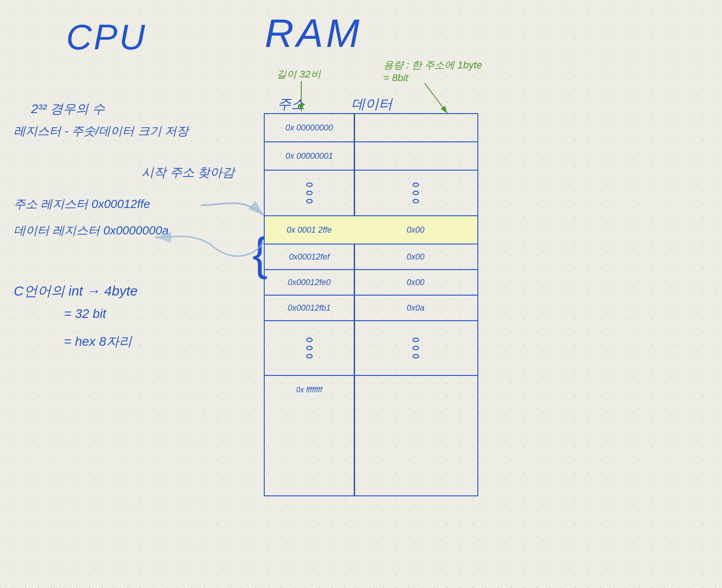 Image resolution: width=722 pixels, height=588 pixels. I want to click on data-register-label: 데이터 레지스터 0x0000000a, so click(91, 231).